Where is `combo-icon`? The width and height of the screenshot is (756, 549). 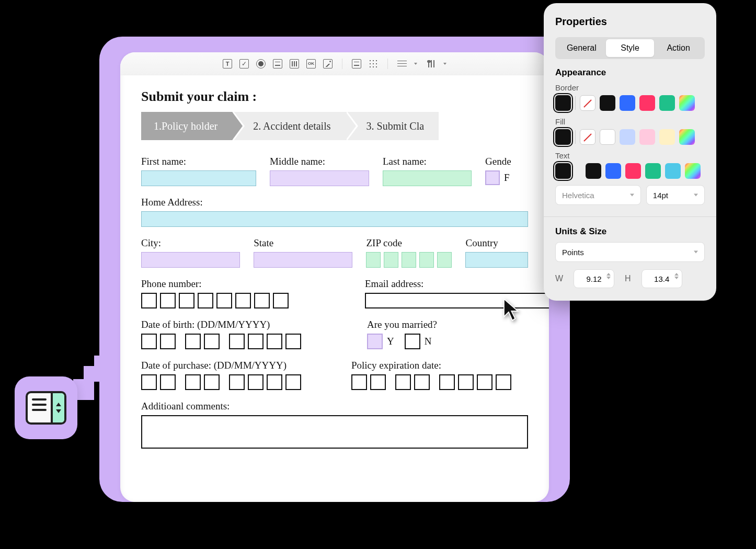 combo-icon is located at coordinates (294, 64).